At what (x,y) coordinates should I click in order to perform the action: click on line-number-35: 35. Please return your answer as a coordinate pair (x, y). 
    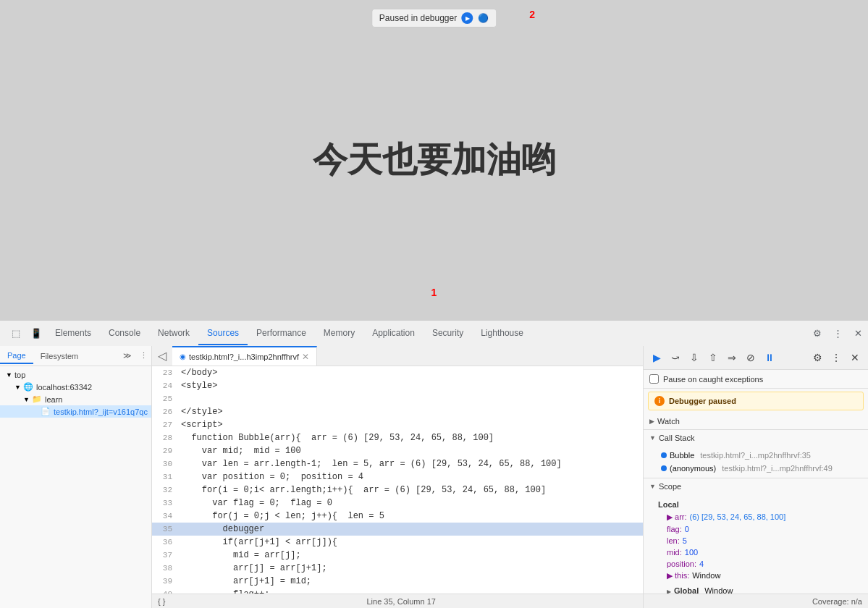
    Looking at the image, I should click on (165, 529).